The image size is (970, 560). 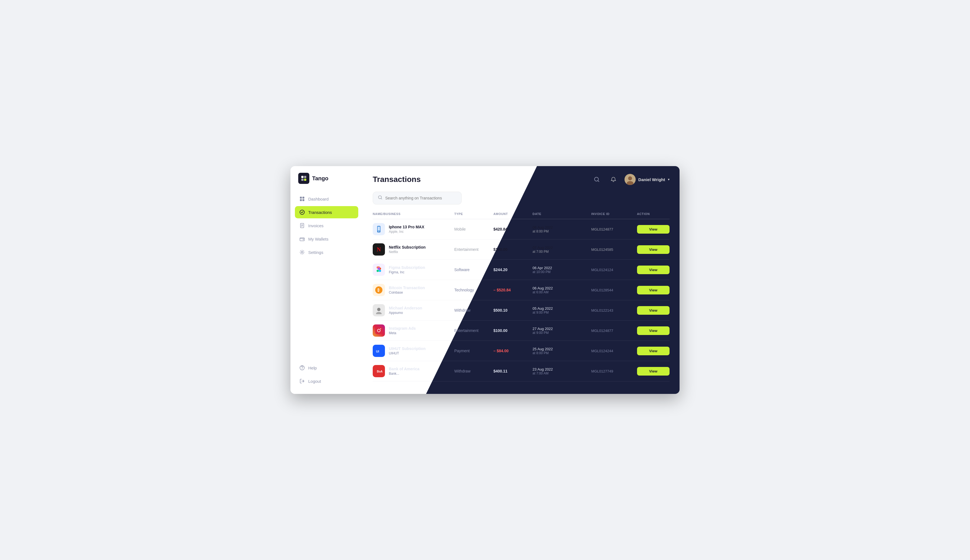 I want to click on tx-info: Iphone 13 Pro MAX Apple, Inc, so click(x=407, y=229).